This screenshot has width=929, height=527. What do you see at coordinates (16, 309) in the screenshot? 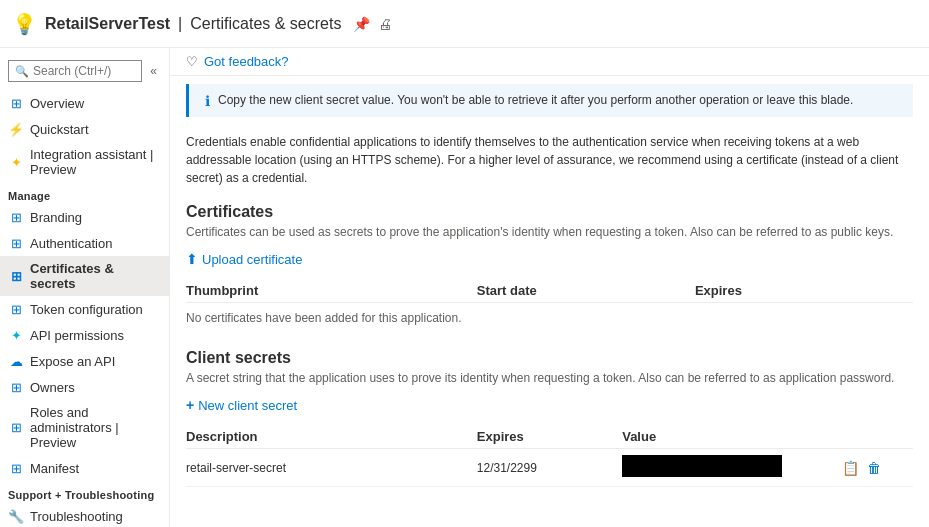
I see `token-icon: ⊞` at bounding box center [16, 309].